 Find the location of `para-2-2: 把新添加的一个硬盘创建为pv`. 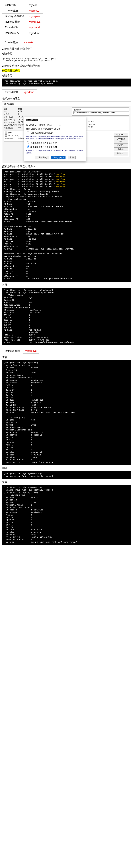

para-2-2: 把新添加的一个硬盘创建为pv is located at coordinates (66, 166).